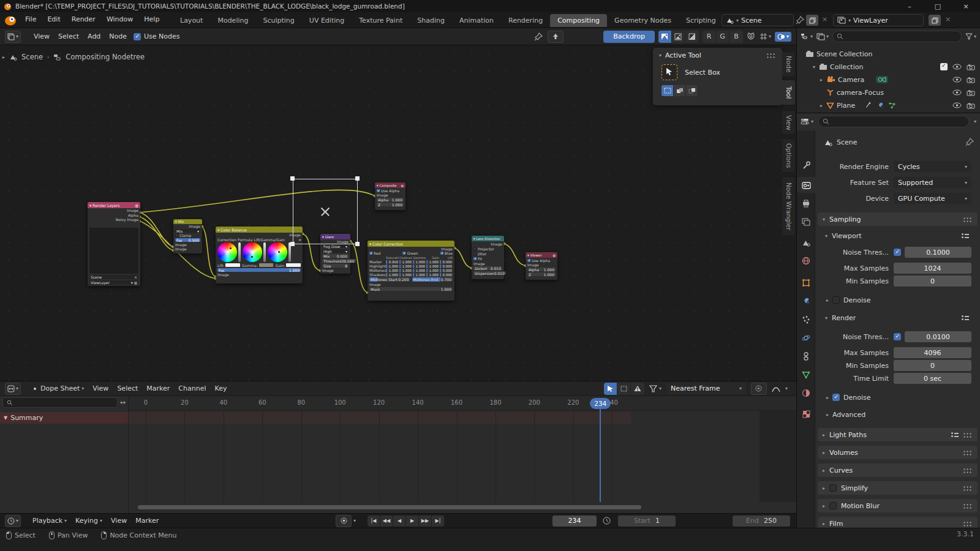 This screenshot has height=551, width=980. I want to click on node-mix: ▾Mix Image Mix▾ Clamp Fac0.500 Image Ima…, so click(187, 236).